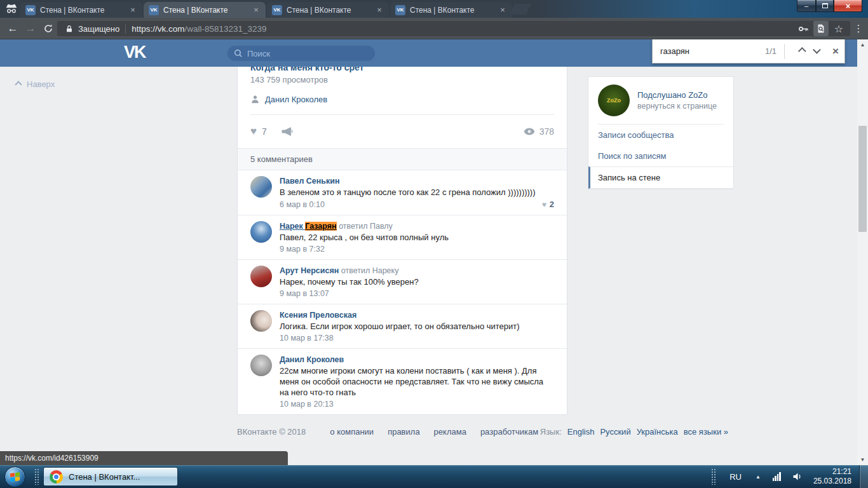 The image size is (868, 488). What do you see at coordinates (403, 432) in the screenshot?
I see `footer-link-rules: правила` at bounding box center [403, 432].